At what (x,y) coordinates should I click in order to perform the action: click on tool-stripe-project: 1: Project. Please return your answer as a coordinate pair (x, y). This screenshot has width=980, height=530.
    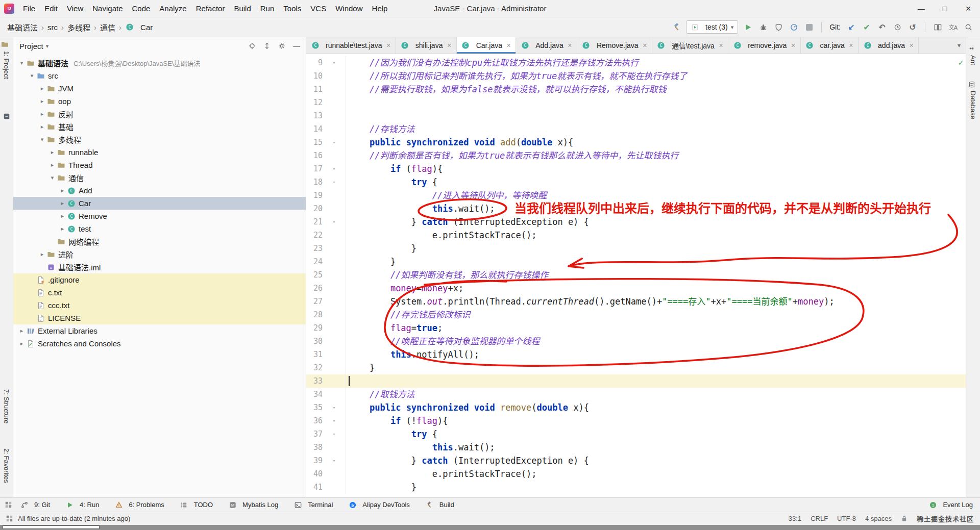
    Looking at the image, I should click on (6, 60).